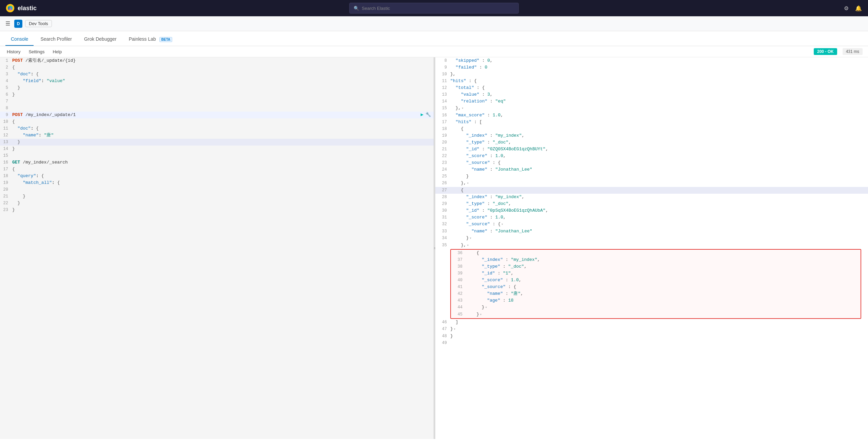 This screenshot has width=868, height=440. What do you see at coordinates (217, 169) in the screenshot?
I see `code-line: 17 {` at bounding box center [217, 169].